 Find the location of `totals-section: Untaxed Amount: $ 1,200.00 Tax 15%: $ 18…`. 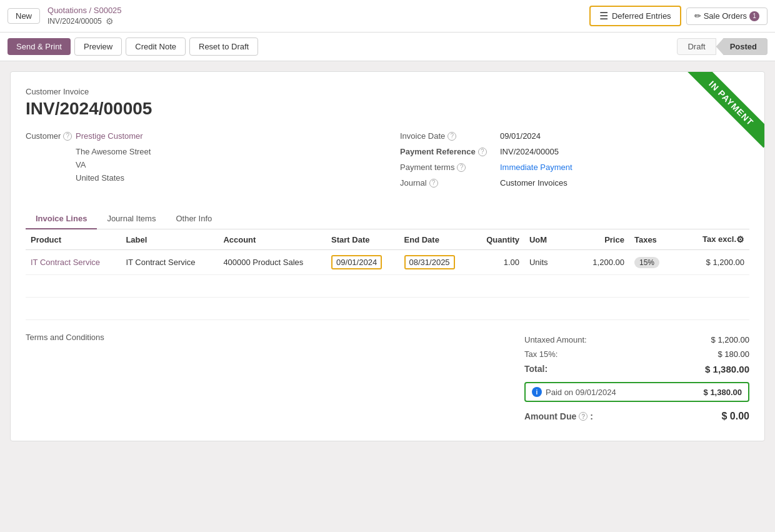

totals-section: Untaxed Amount: $ 1,200.00 Tax 15%: $ 18… is located at coordinates (637, 379).